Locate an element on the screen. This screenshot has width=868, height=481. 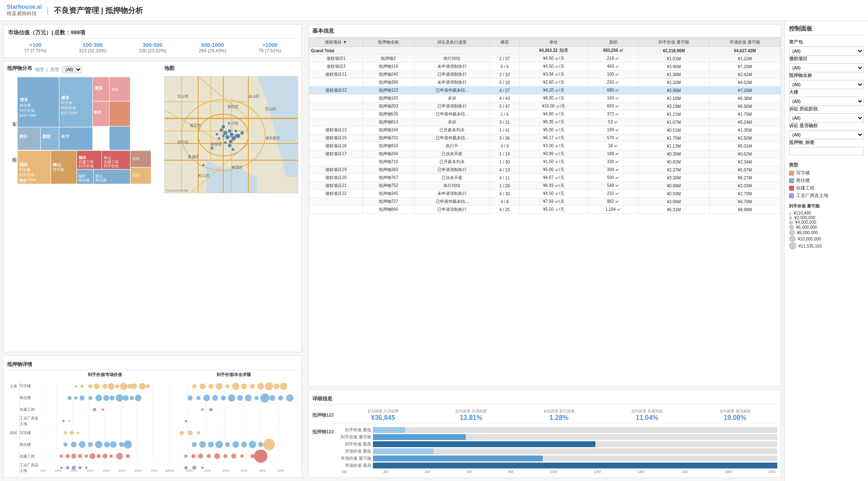
market-ranges: <10077 (7.71%)100-300323 (32.33%)300-500… is located at coordinates (153, 48).